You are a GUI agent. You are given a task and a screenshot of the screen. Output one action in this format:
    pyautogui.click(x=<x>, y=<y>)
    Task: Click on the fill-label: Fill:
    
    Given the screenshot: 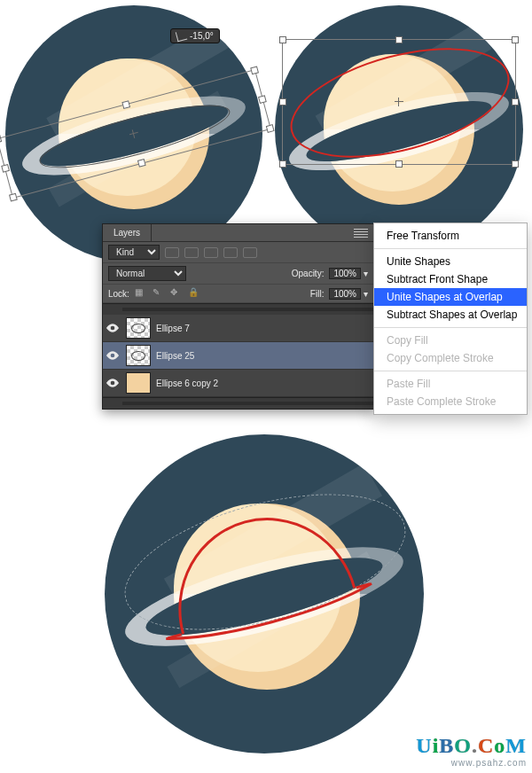 What is the action you would take?
    pyautogui.click(x=317, y=294)
    